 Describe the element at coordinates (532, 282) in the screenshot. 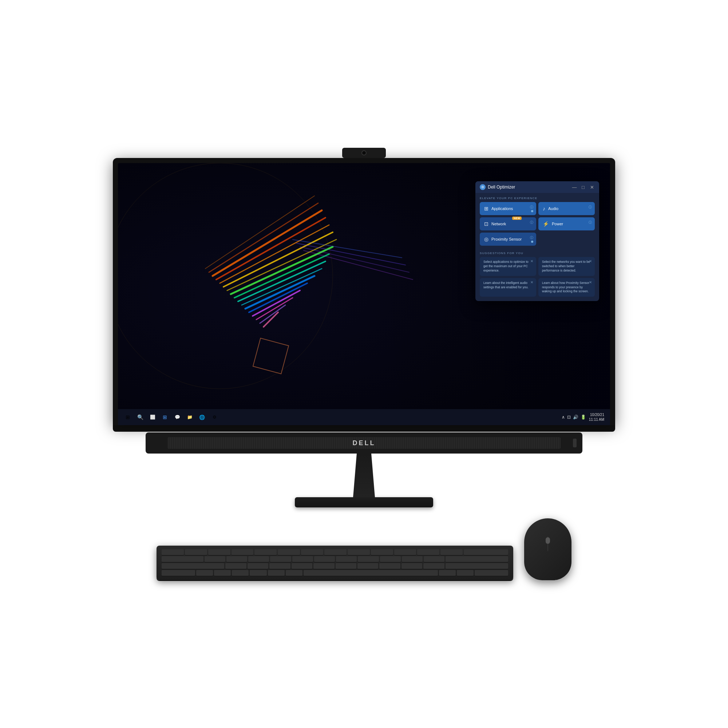

I see `suggestion-3-close: ✕` at that location.